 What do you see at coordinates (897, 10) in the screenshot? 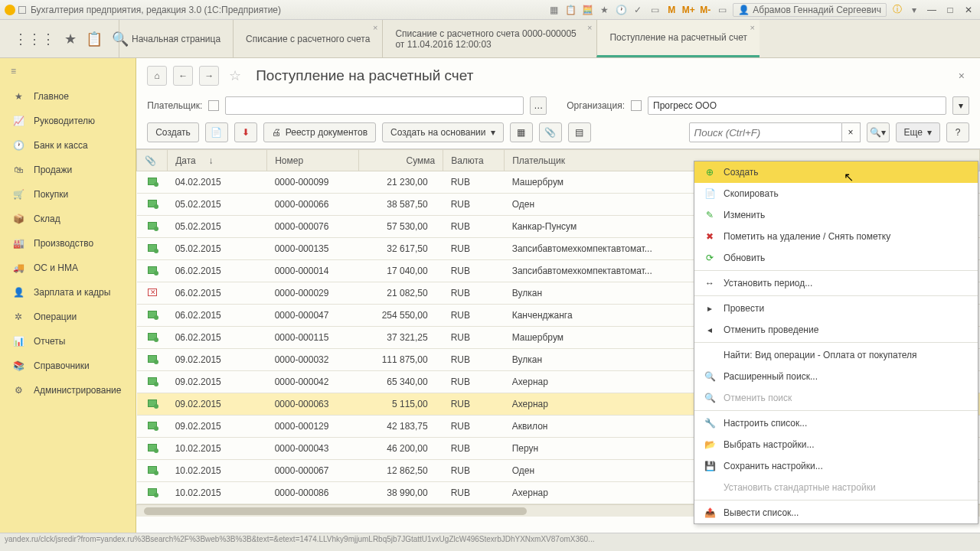
I see `info-icon: ⓘ` at bounding box center [897, 10].